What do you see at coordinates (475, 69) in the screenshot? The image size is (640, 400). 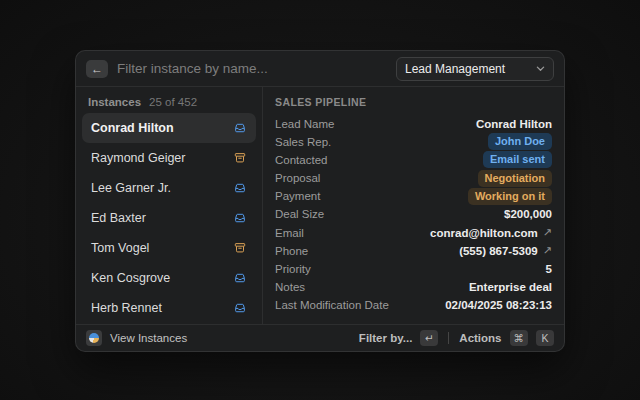 I see `extension-dropdown: Lead Management` at bounding box center [475, 69].